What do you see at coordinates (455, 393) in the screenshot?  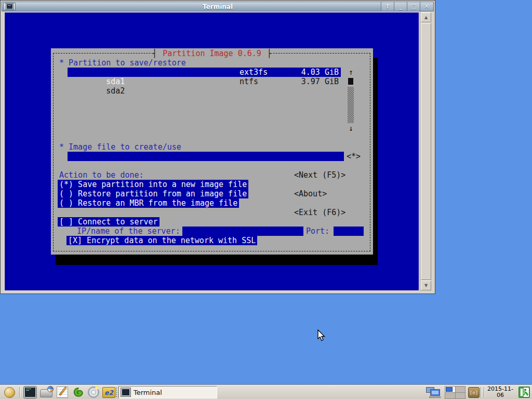 I see `workspace-pager` at bounding box center [455, 393].